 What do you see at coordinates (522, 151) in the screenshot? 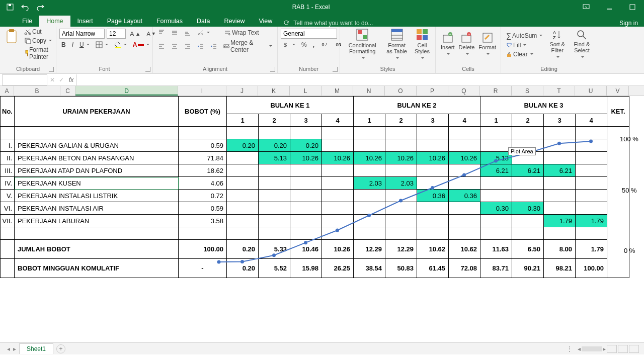
I see `chart-tooltip: Plot Area` at bounding box center [522, 151].